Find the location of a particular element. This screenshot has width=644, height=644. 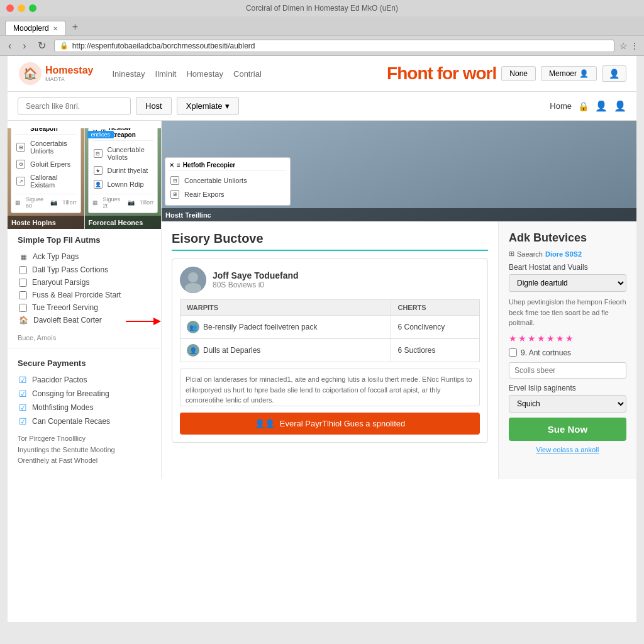

chevron-down-icon: ▾ is located at coordinates (228, 106).